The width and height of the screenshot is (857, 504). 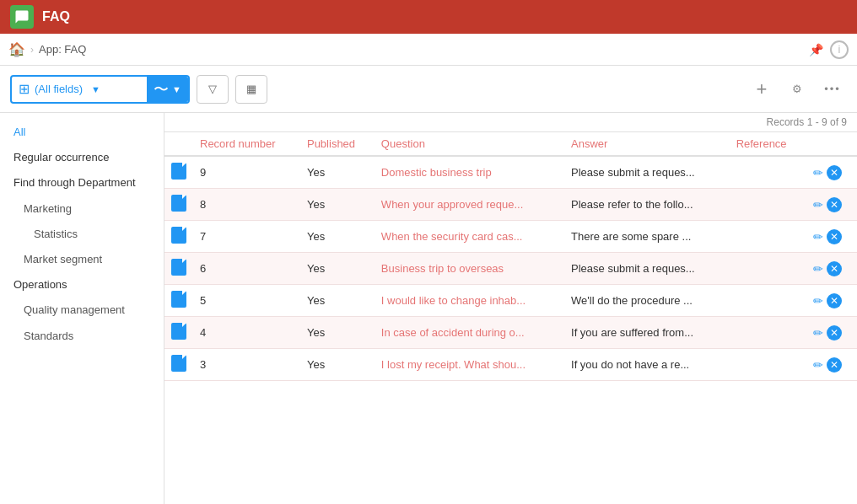 What do you see at coordinates (22, 17) in the screenshot?
I see `chat-icon` at bounding box center [22, 17].